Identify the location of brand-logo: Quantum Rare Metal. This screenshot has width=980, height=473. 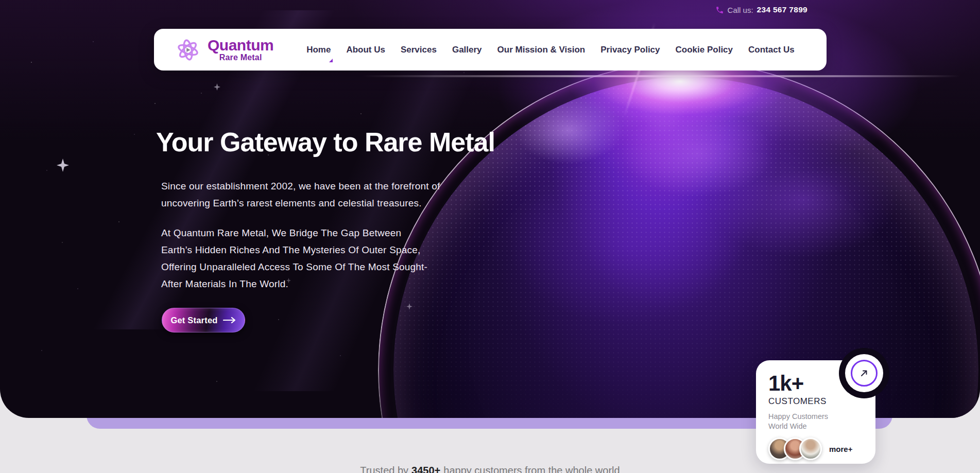
(223, 50).